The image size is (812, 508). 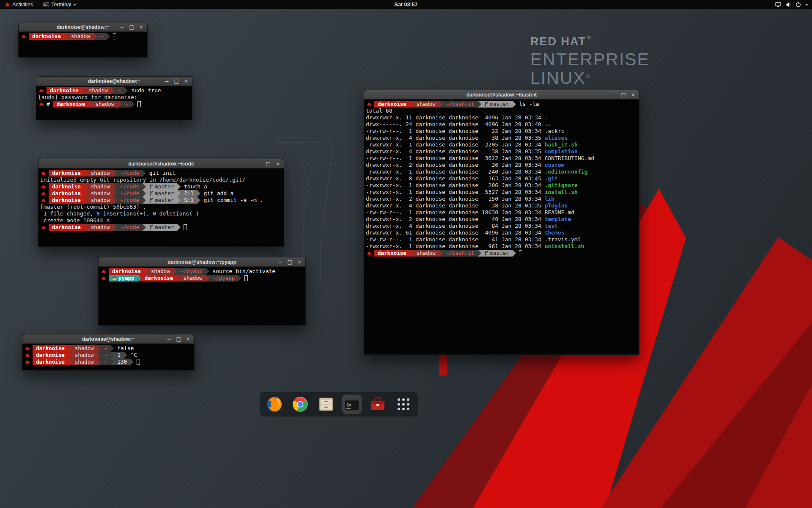 What do you see at coordinates (83, 44) in the screenshot?
I see `terminal-content: darknoiseshadow~` at bounding box center [83, 44].